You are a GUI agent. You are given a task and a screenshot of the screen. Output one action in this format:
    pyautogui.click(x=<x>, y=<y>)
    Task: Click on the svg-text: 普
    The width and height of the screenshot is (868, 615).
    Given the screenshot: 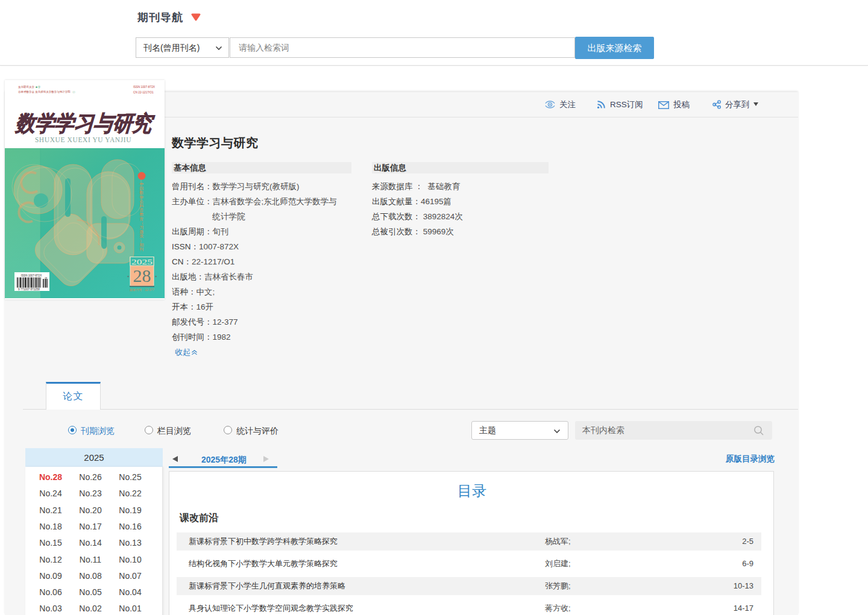 What is the action you would take?
    pyautogui.click(x=142, y=210)
    